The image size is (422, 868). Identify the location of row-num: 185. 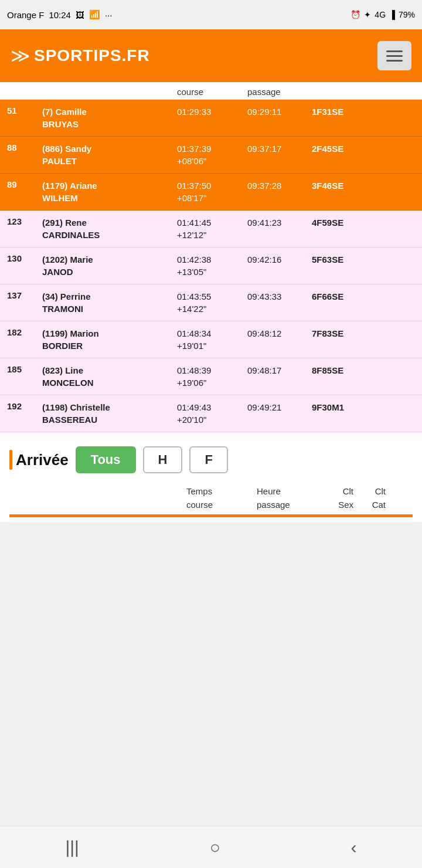
(25, 369).